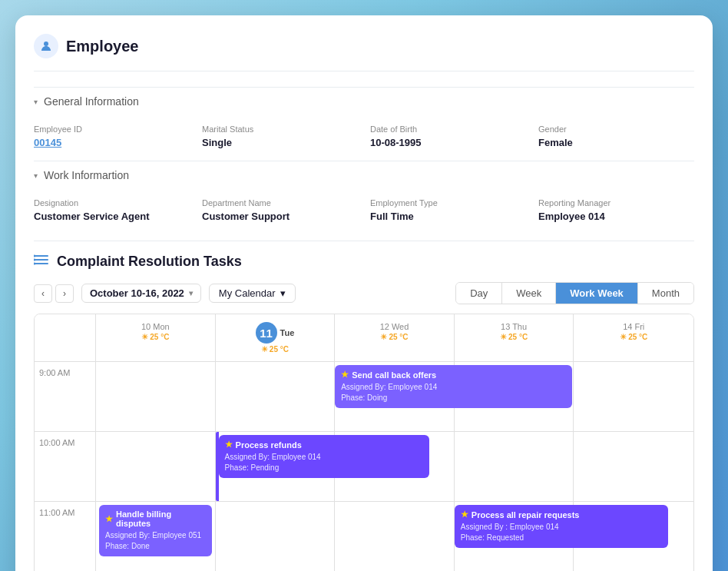  I want to click on tab-work-week: Work Week, so click(597, 294).